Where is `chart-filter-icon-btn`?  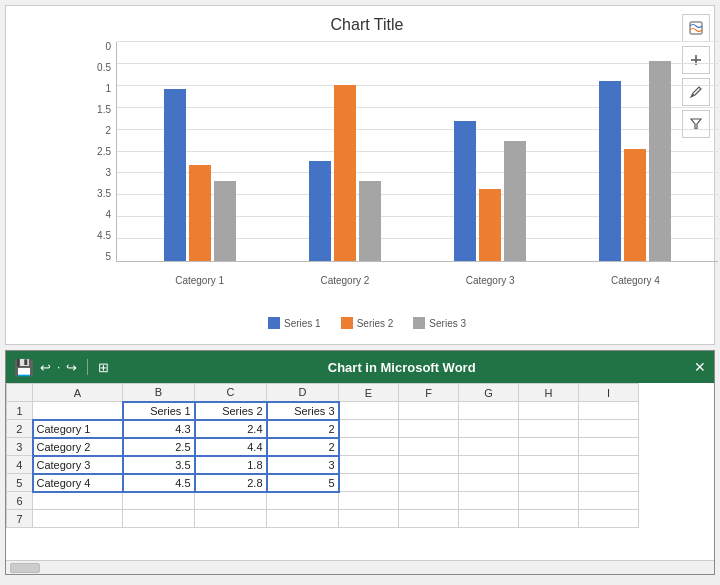
chart-filter-icon-btn is located at coordinates (696, 28).